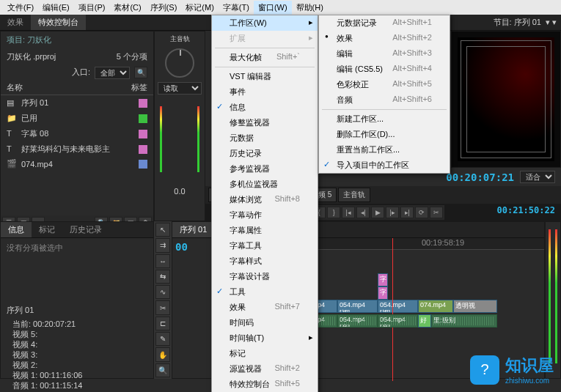  What do you see at coordinates (265, 138) in the screenshot?
I see `menu-item: 元数据` at bounding box center [265, 138].